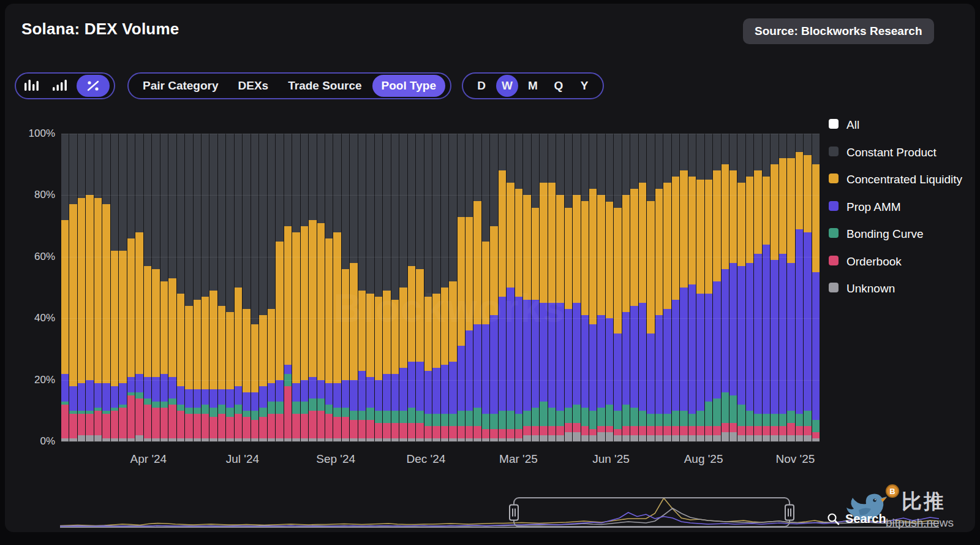 The height and width of the screenshot is (545, 980). Describe the element at coordinates (32, 86) in the screenshot. I see `bar-chart-icon` at that location.